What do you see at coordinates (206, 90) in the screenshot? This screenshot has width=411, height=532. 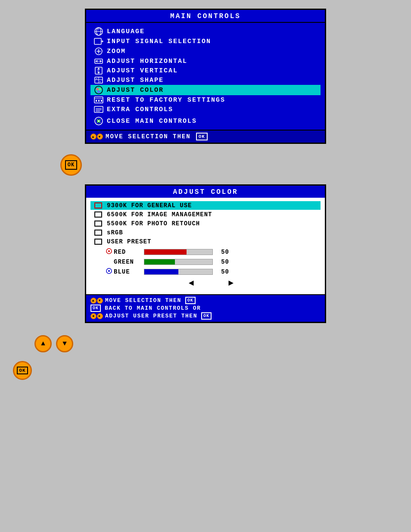 I see `menu-item-adjust-color: ADJUST COLOR` at bounding box center [206, 90].